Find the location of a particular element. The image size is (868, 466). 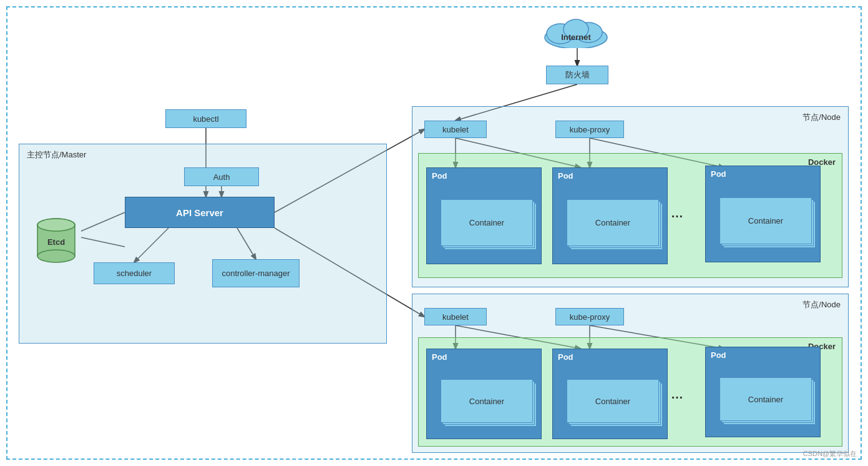

pod-label-1-3: Pod is located at coordinates (763, 174).